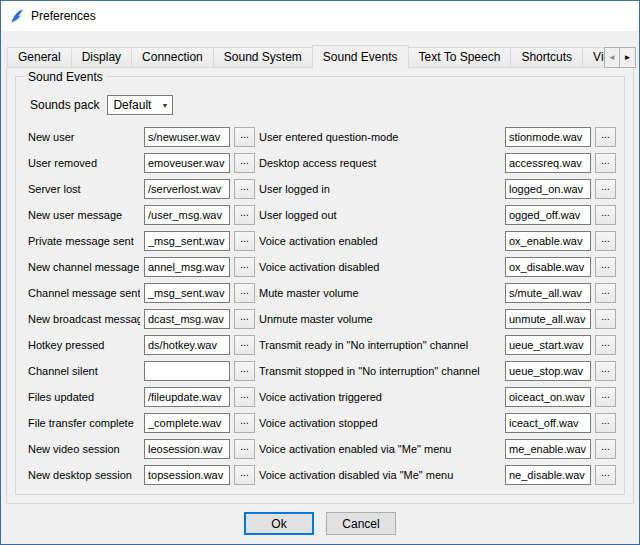 The width and height of the screenshot is (640, 545). What do you see at coordinates (132, 105) in the screenshot?
I see `sounds-pack-value: Default` at bounding box center [132, 105].